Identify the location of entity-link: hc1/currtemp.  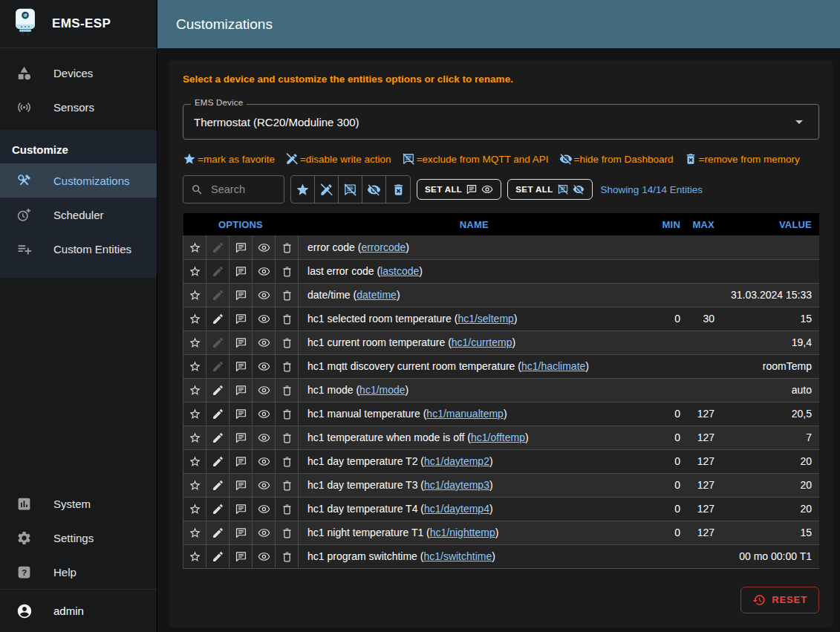
(482, 342).